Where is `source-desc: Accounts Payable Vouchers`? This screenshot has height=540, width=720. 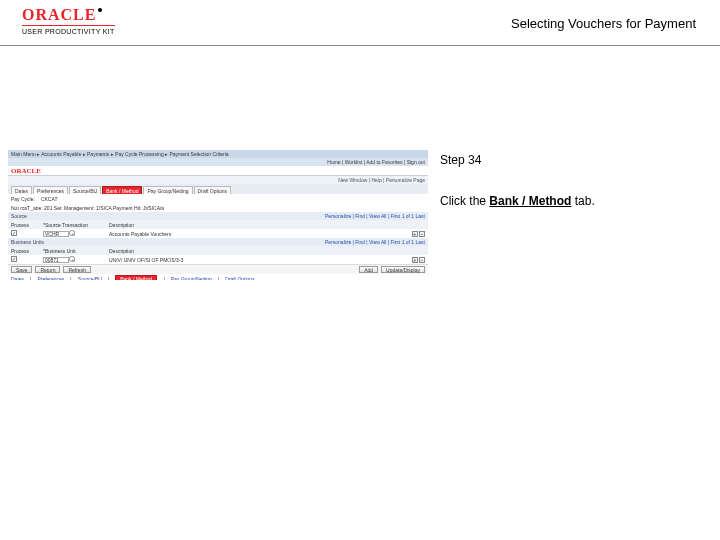 source-desc: Accounts Payable Vouchers is located at coordinates (140, 234).